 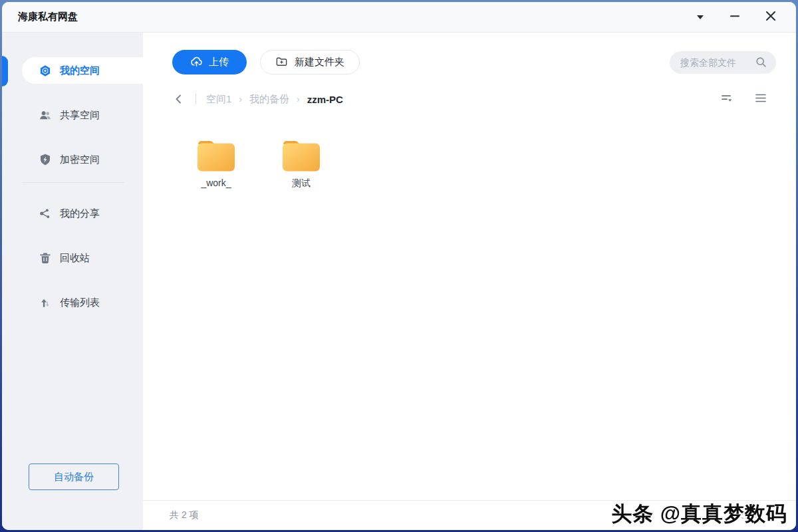 What do you see at coordinates (74, 258) in the screenshot?
I see `sidebar-item-label: 回收站` at bounding box center [74, 258].